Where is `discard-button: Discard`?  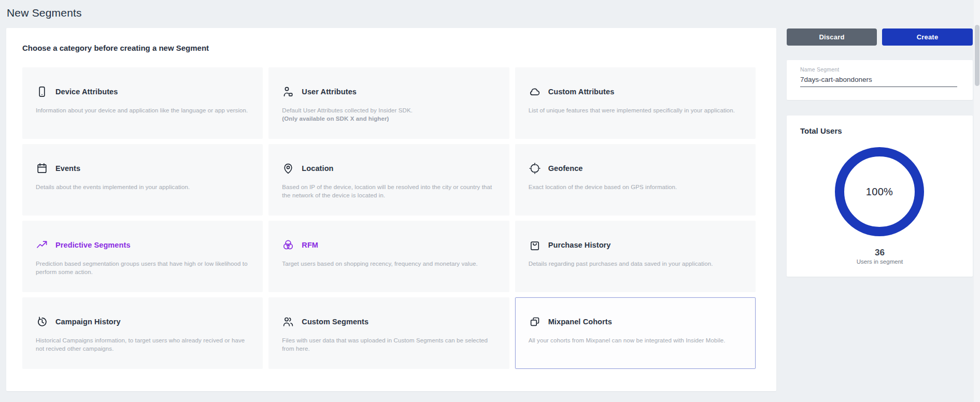 discard-button: Discard is located at coordinates (832, 37).